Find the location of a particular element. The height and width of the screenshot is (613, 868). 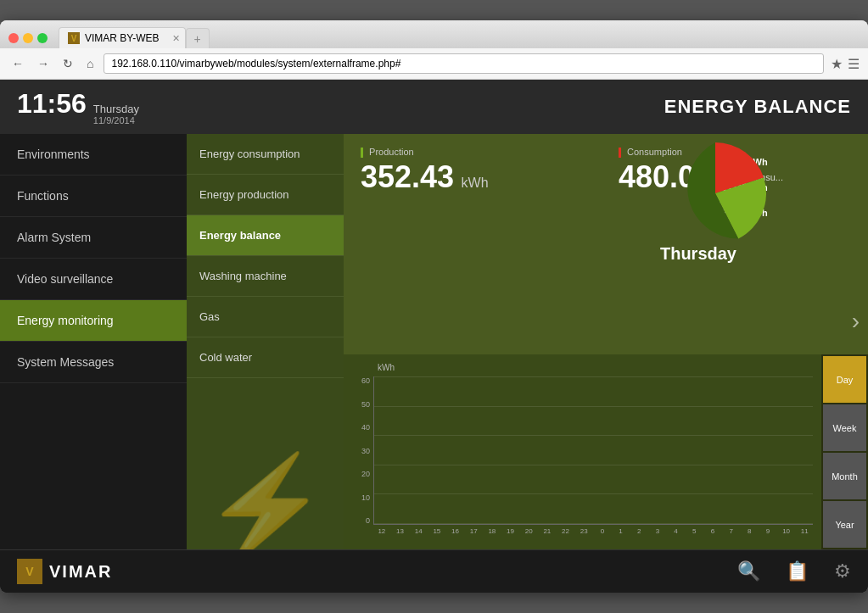

production-value-row: 352.43 kWh is located at coordinates (477, 177).